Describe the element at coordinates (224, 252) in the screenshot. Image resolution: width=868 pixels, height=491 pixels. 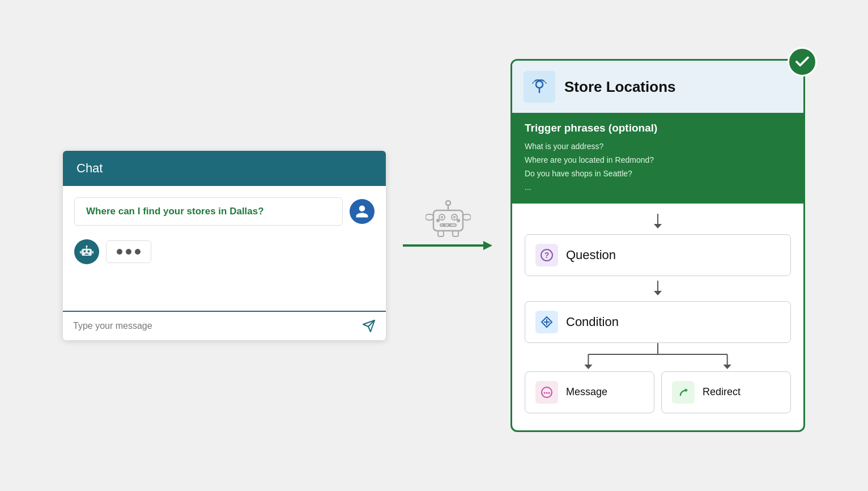
I see `bot-response-row` at that location.